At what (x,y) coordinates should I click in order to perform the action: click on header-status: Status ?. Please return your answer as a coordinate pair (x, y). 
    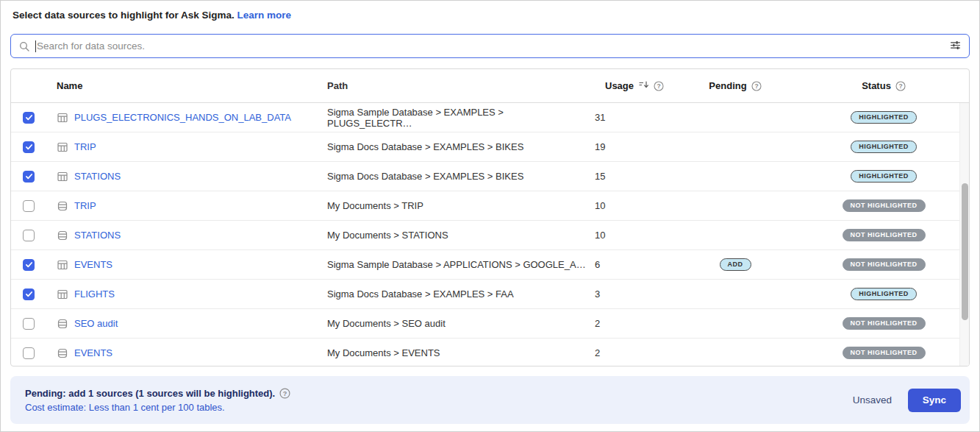
    Looking at the image, I should click on (884, 85).